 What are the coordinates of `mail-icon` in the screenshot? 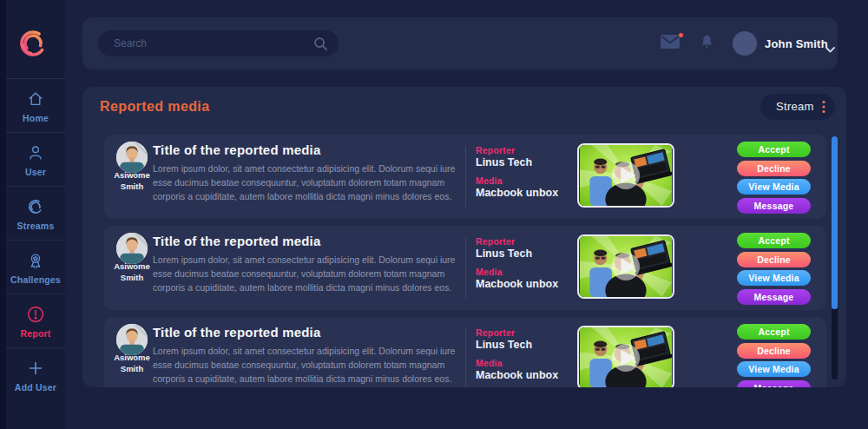 It's located at (672, 43).